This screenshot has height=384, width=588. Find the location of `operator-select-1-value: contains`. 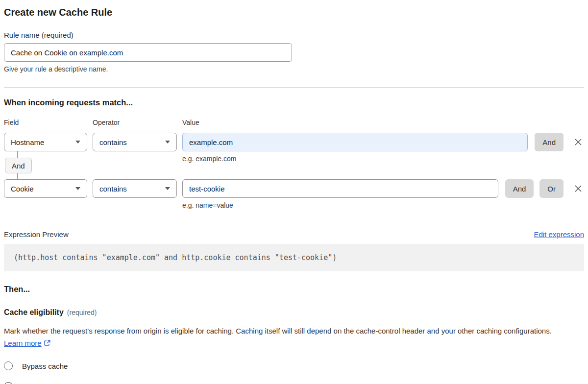

operator-select-1-value: contains is located at coordinates (113, 142).